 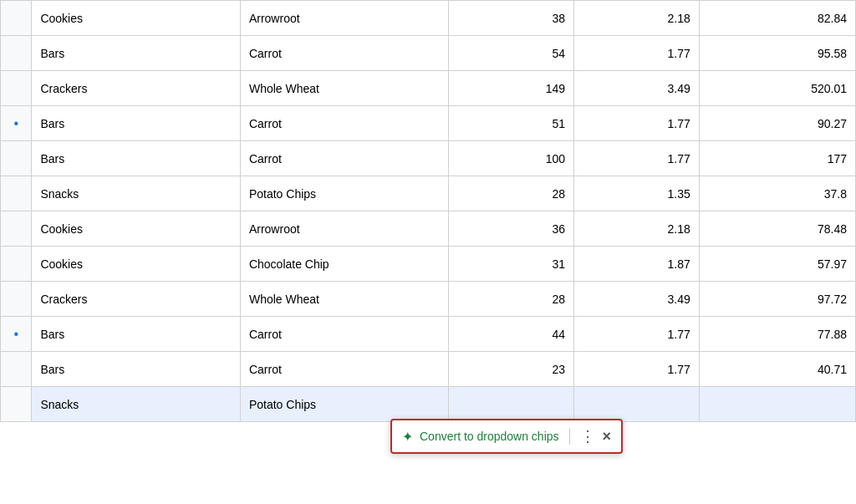 I want to click on total-cell, so click(x=777, y=405).